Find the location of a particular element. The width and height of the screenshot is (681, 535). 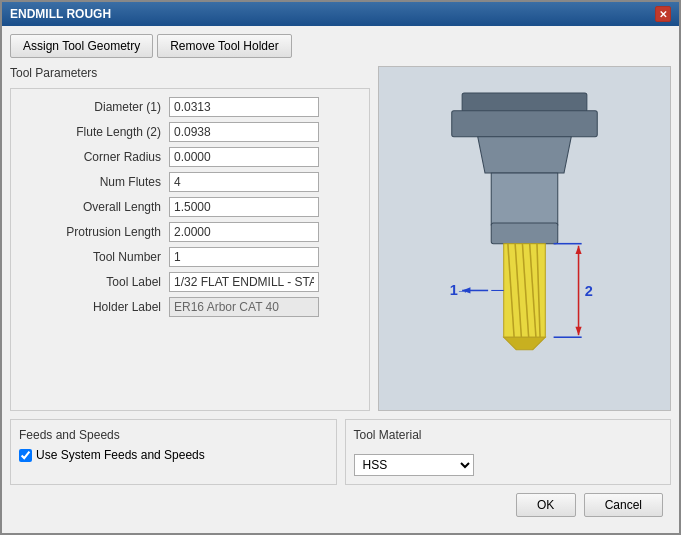

param-row: Overall Length is located at coordinates (190, 207).